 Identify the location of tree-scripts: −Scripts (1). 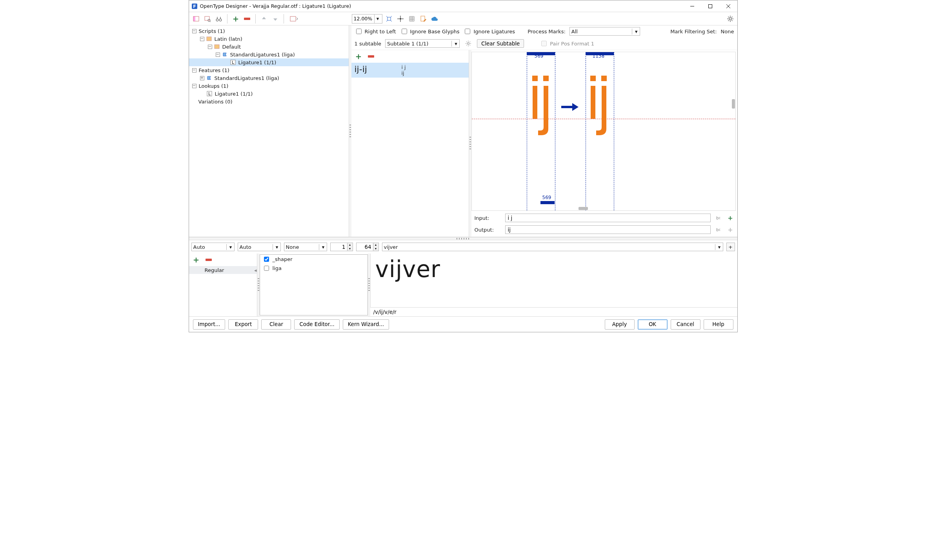
(269, 31).